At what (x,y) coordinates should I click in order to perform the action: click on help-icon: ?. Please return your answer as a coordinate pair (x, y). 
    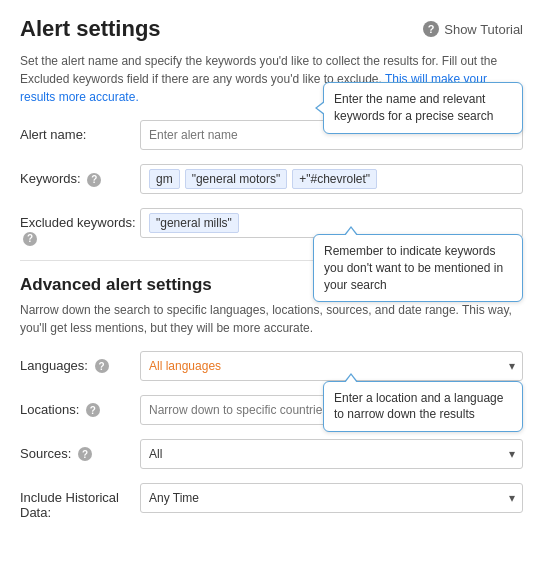
    Looking at the image, I should click on (431, 29).